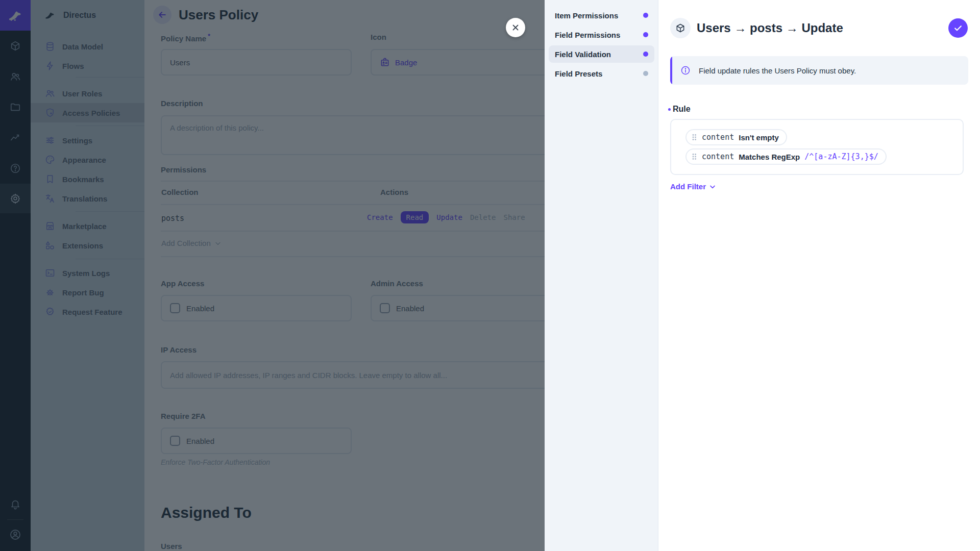 This screenshot has width=980, height=551. Describe the element at coordinates (680, 28) in the screenshot. I see `collection-icon-circle` at that location.